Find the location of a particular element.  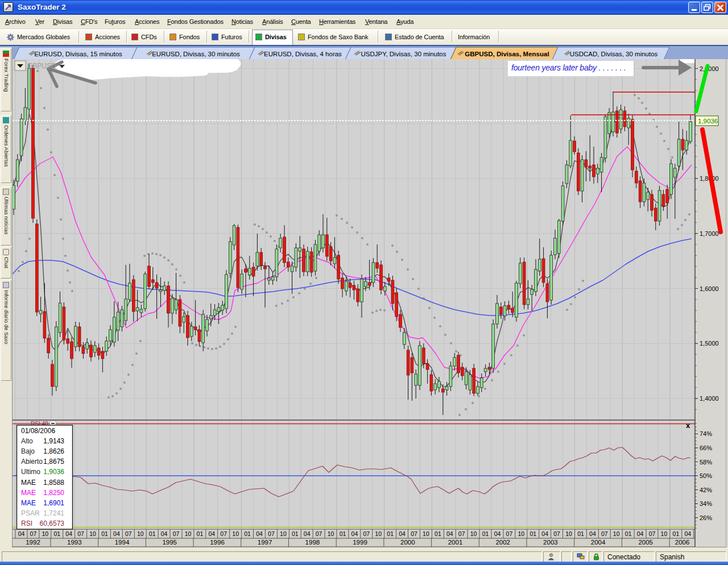

svg-text: 1994 is located at coordinates (122, 542).